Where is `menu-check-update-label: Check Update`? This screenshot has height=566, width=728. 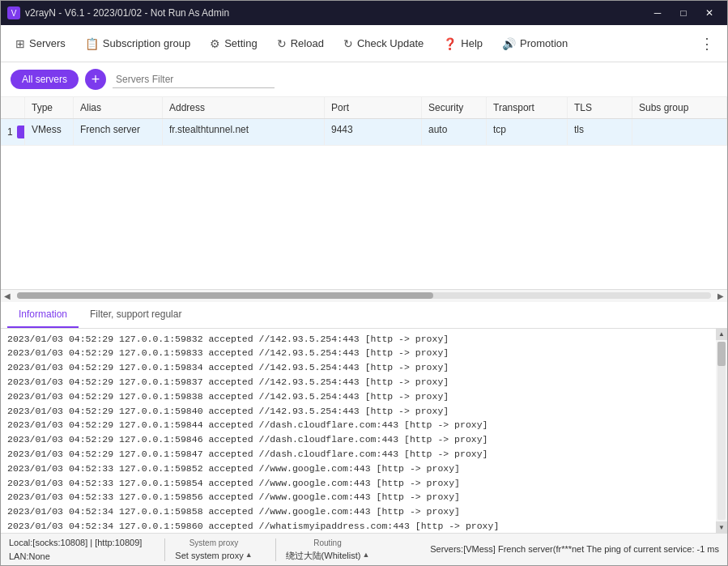
menu-check-update-label: Check Update is located at coordinates (390, 44).